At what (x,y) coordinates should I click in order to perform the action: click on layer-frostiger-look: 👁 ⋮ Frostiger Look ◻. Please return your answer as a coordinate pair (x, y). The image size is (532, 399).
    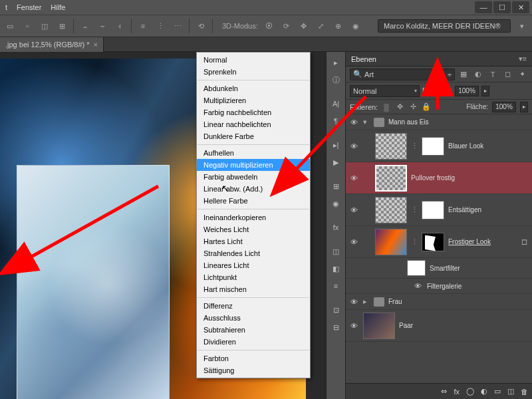
    Looking at the image, I should click on (439, 242).